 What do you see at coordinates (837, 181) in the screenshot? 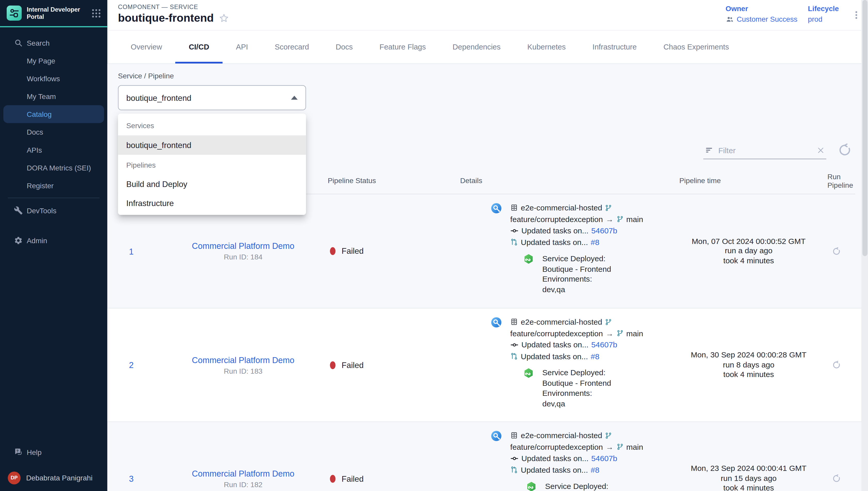
I see `column-header-run-pipeline: RunPipeline` at bounding box center [837, 181].